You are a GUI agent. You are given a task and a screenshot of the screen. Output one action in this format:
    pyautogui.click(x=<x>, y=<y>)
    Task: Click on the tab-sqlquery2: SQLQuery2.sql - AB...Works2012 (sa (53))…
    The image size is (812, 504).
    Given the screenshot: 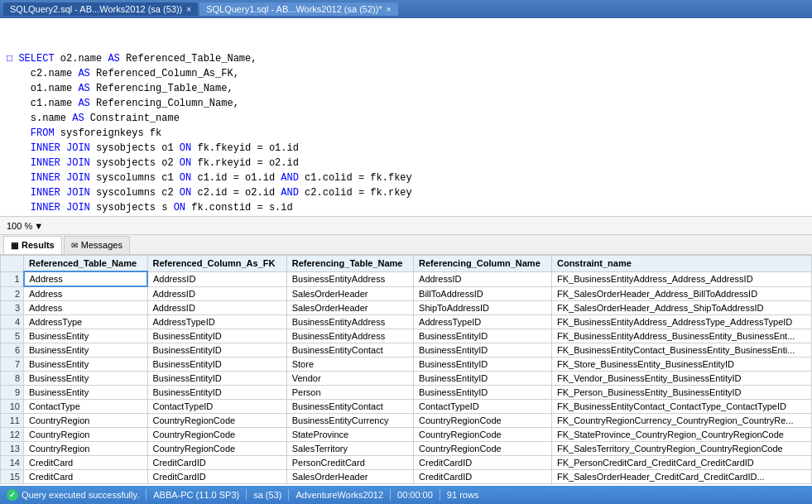 What is the action you would take?
    pyautogui.click(x=101, y=9)
    